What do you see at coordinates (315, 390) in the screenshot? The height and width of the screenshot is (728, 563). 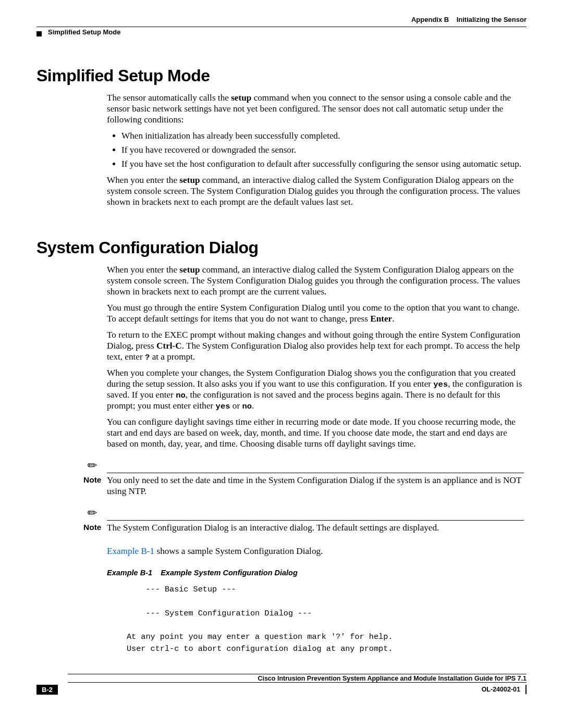 I see `s2-p4: When you complete your changes, the Syst…` at bounding box center [315, 390].